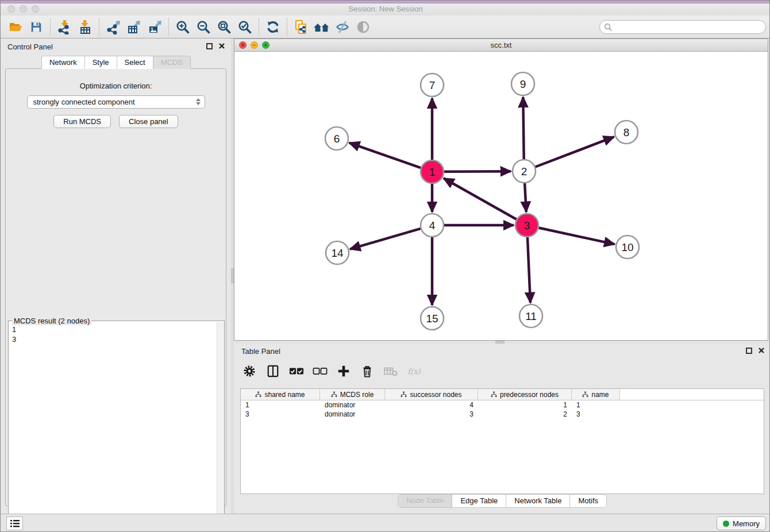 This screenshot has width=770, height=532. Describe the element at coordinates (155, 27) in the screenshot. I see `export-image-button` at that location.